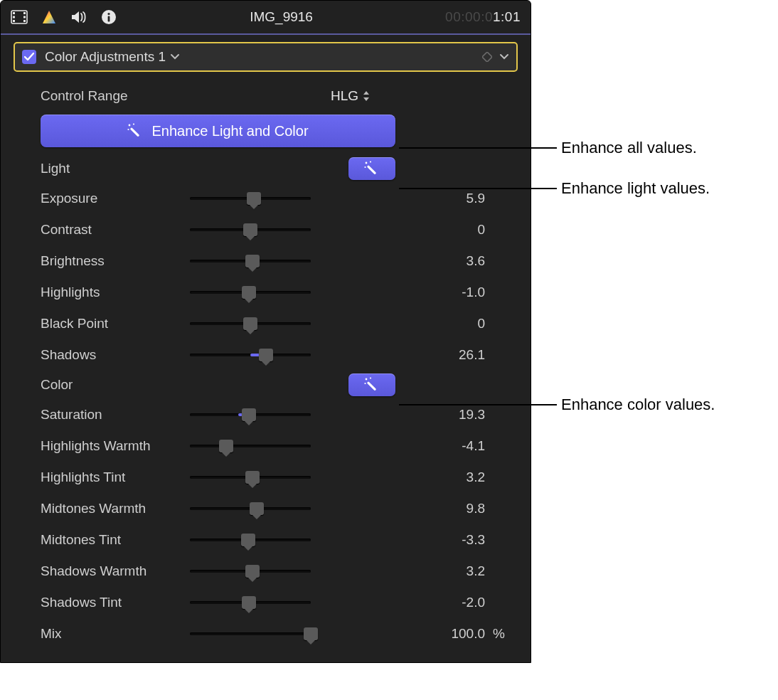  I want to click on control-range-select: HLG, so click(350, 96).